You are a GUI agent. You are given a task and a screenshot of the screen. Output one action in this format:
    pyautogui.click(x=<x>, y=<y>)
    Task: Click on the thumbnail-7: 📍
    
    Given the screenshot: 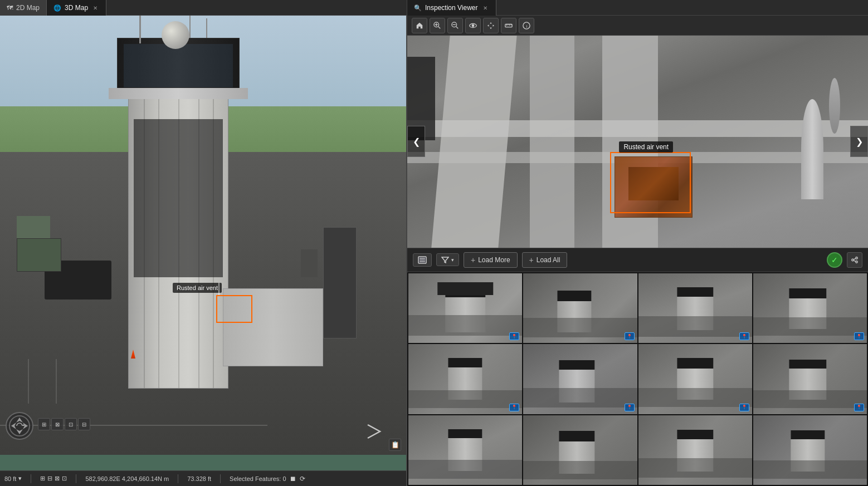 What is the action you would take?
    pyautogui.click(x=695, y=379)
    